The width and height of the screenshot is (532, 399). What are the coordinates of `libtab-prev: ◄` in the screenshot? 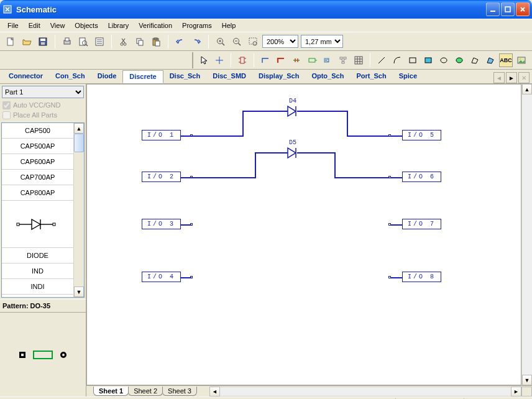 It's located at (499, 78).